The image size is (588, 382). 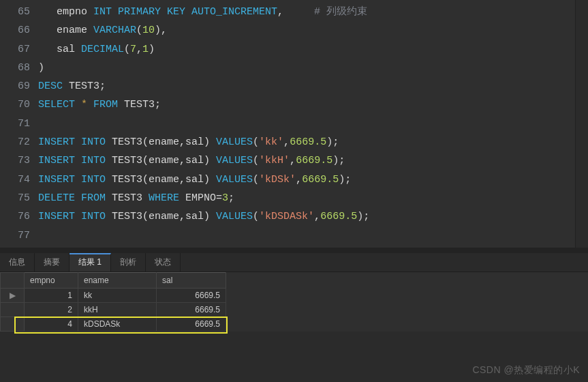 I want to click on minimap-gutter, so click(x=582, y=124).